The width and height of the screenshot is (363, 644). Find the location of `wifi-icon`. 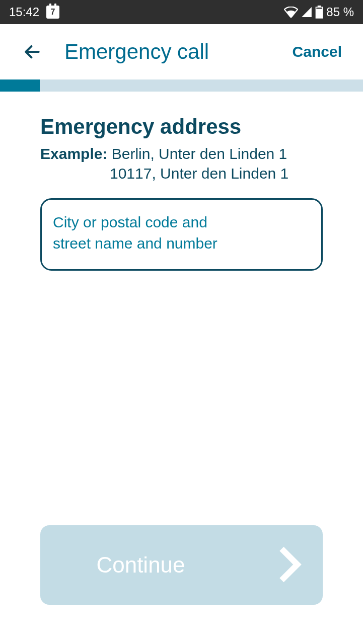

wifi-icon is located at coordinates (291, 12).